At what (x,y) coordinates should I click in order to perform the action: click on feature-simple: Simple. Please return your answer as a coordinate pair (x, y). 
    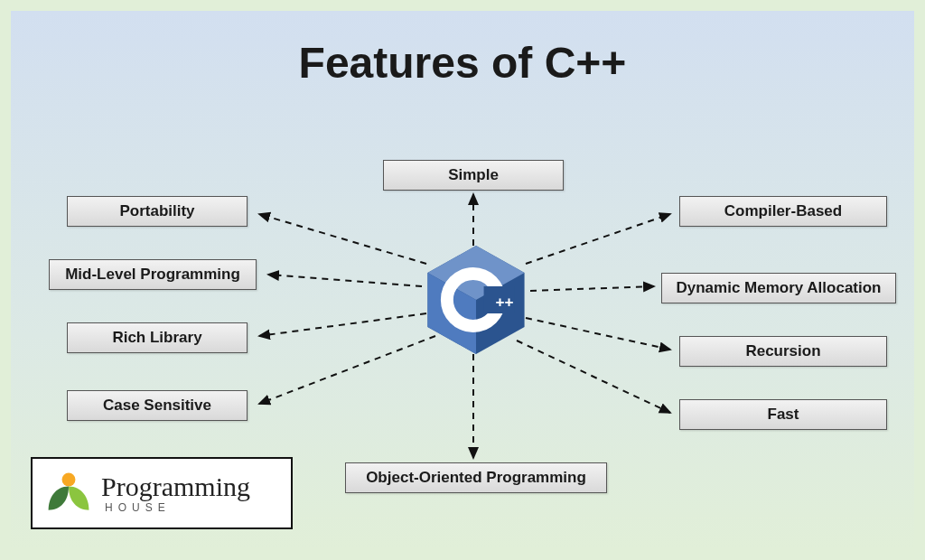
    Looking at the image, I should click on (473, 175).